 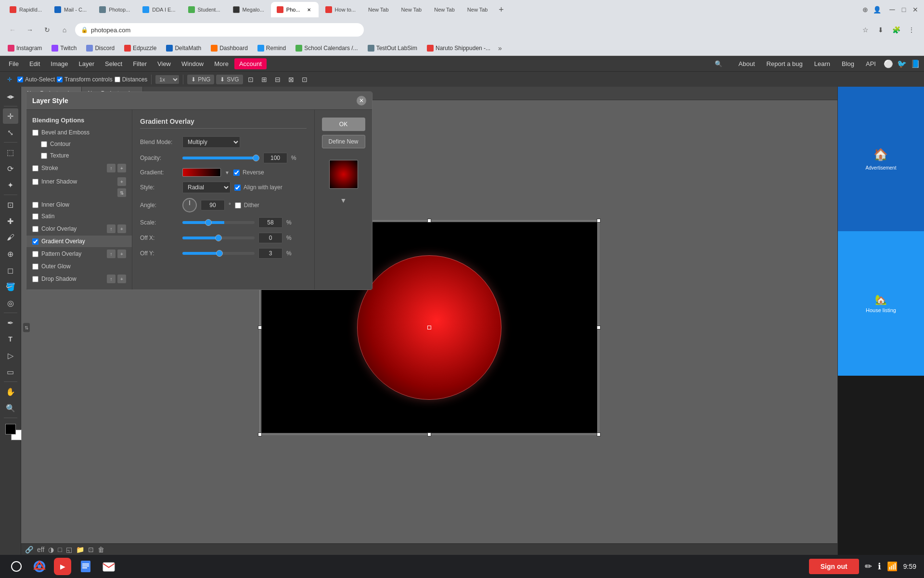 I want to click on tab-mail: Mail - C..., so click(x=70, y=10).